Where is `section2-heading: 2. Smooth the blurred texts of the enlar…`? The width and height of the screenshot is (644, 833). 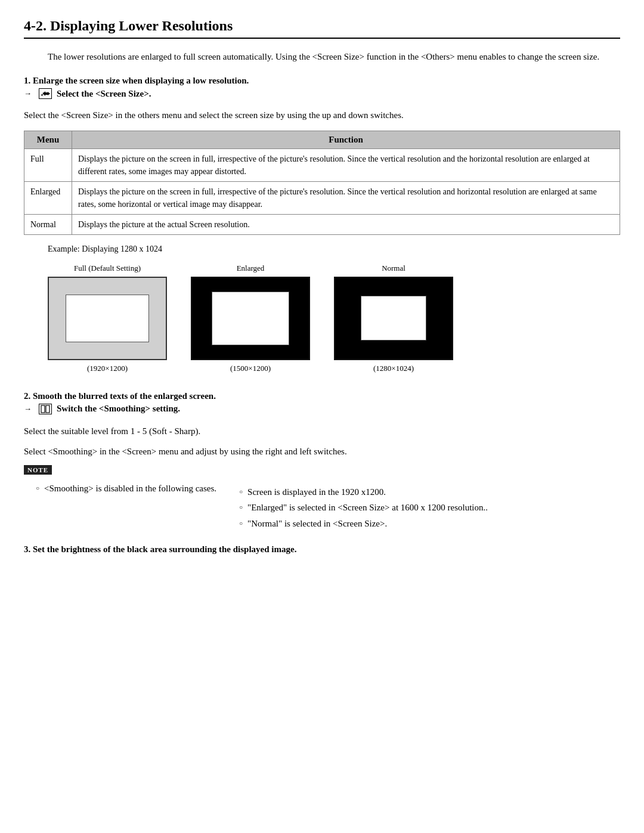 section2-heading: 2. Smooth the blurred texts of the enlar… is located at coordinates (322, 396).